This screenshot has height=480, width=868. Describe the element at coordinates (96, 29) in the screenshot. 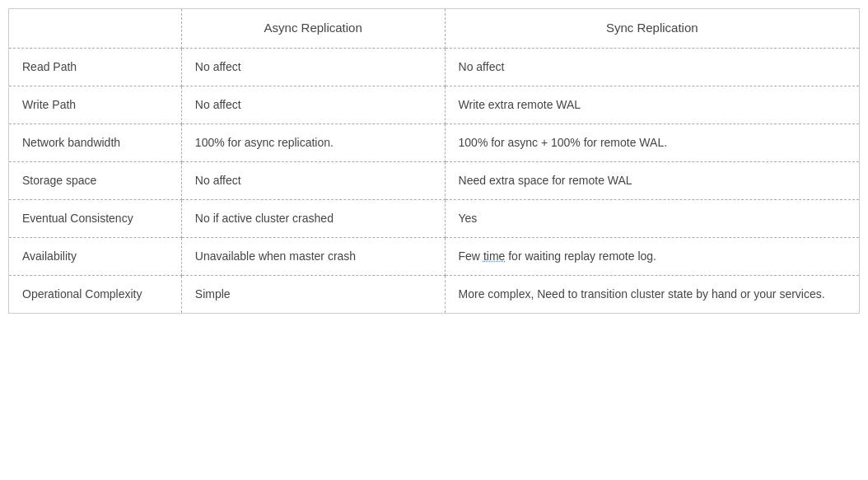

I see `header-label` at that location.